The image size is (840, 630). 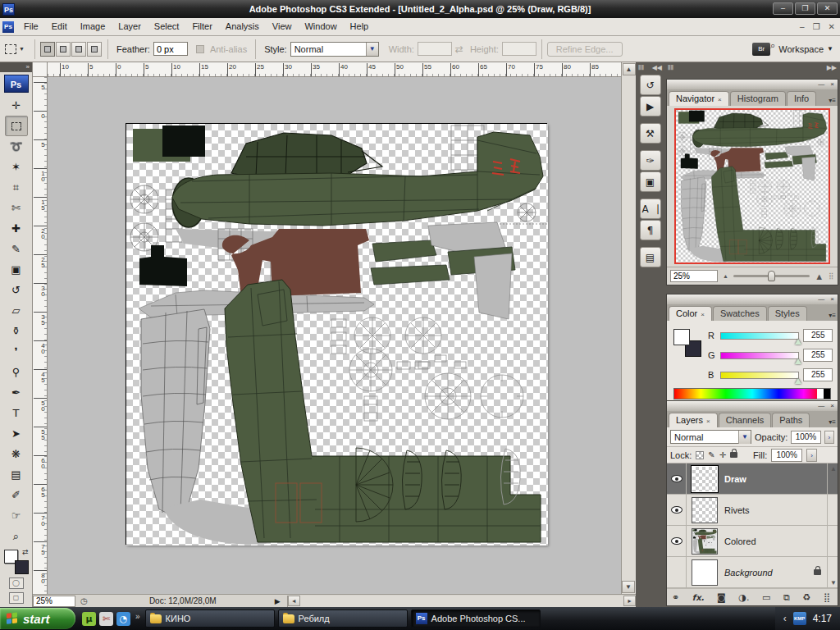 What do you see at coordinates (671, 68) in the screenshot?
I see `panels-grip: ⦀⦀` at bounding box center [671, 68].